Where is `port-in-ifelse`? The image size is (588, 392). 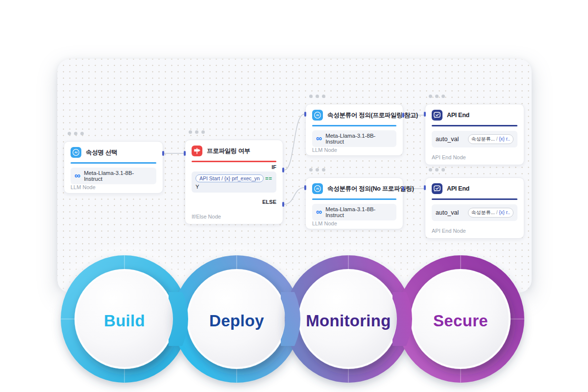 port-in-ifelse is located at coordinates (185, 153).